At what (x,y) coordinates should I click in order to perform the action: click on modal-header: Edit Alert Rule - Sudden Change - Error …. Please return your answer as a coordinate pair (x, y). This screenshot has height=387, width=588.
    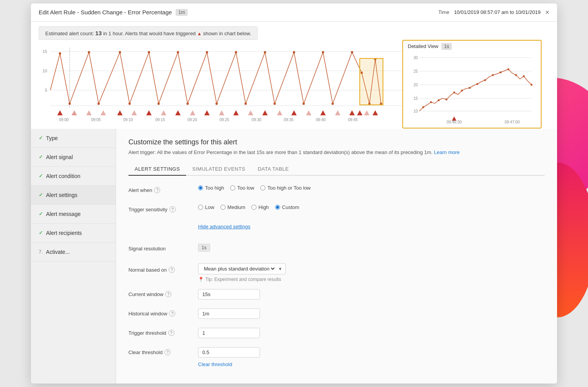
    Looking at the image, I should click on (294, 12).